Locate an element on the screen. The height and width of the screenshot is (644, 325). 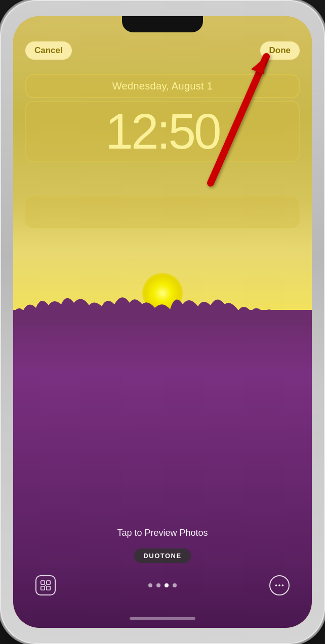
date-text: Wednesday, August 1 is located at coordinates (162, 86).